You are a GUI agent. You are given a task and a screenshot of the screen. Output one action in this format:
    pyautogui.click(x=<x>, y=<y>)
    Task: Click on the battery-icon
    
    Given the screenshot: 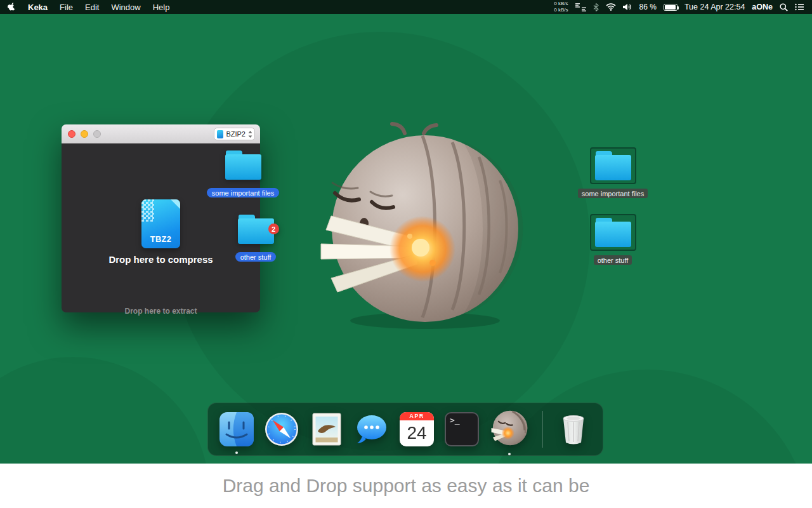 What is the action you would take?
    pyautogui.click(x=671, y=8)
    